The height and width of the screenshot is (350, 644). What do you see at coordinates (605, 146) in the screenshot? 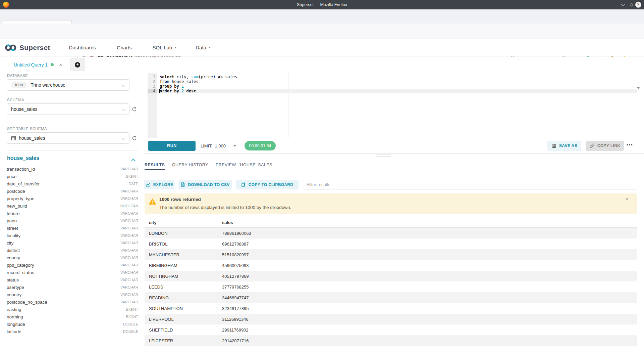
I see `copy-link-button: COPY LINK` at bounding box center [605, 146].